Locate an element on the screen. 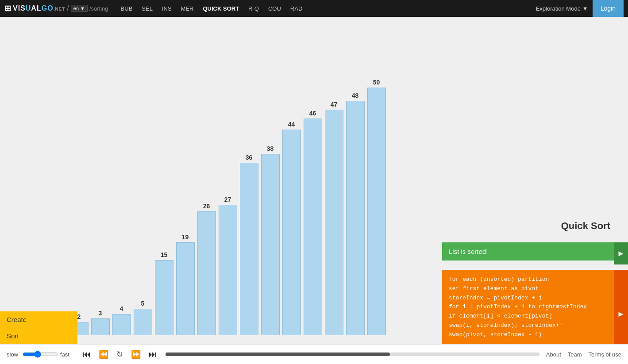 The height and width of the screenshot is (364, 628). footer-links: About Team Terms of use is located at coordinates (584, 355).